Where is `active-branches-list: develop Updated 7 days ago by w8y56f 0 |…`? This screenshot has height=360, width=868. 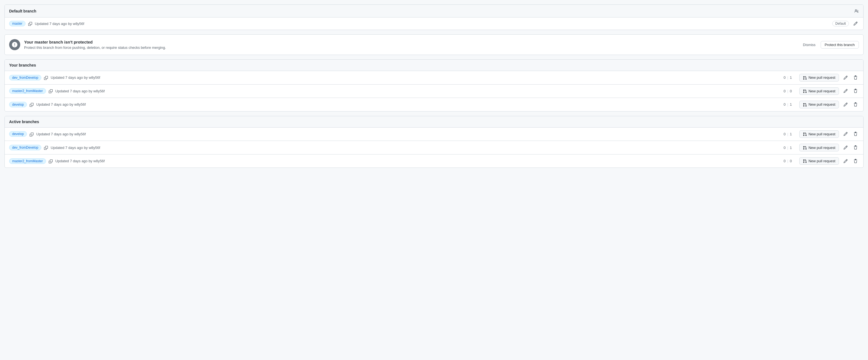
active-branches-list: develop Updated 7 days ago by w8y56f 0 |… is located at coordinates (434, 148).